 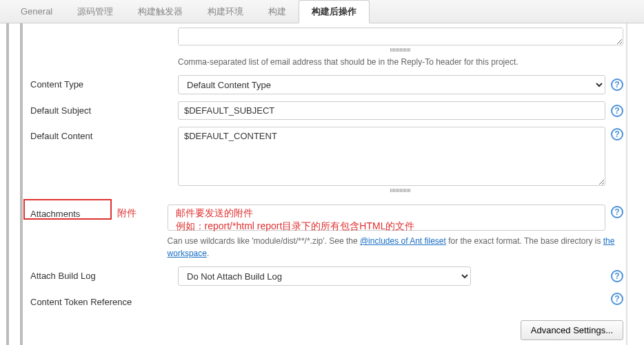 I want to click on section-rail-outer, so click(x=8, y=185).